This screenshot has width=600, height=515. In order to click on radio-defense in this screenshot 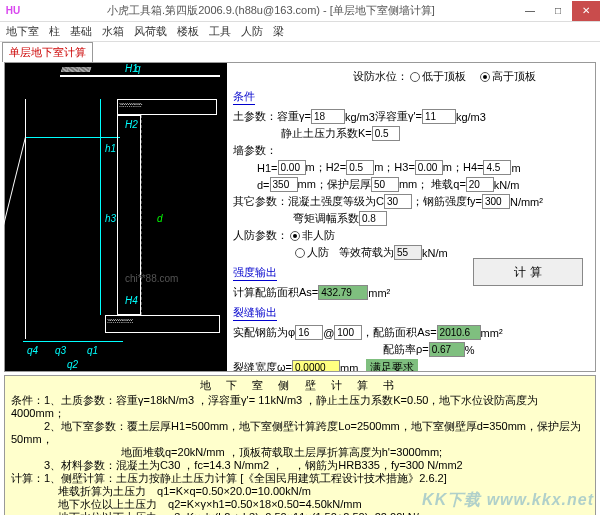, I will do `click(300, 253)`.